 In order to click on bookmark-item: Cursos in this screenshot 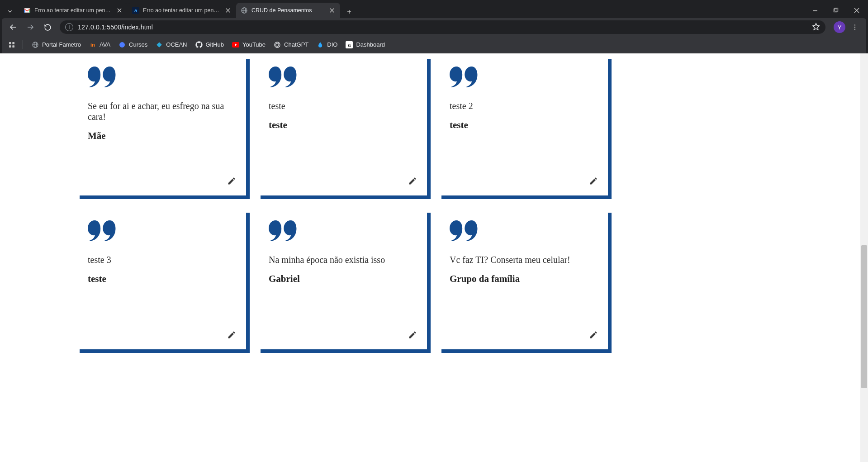, I will do `click(133, 45)`.